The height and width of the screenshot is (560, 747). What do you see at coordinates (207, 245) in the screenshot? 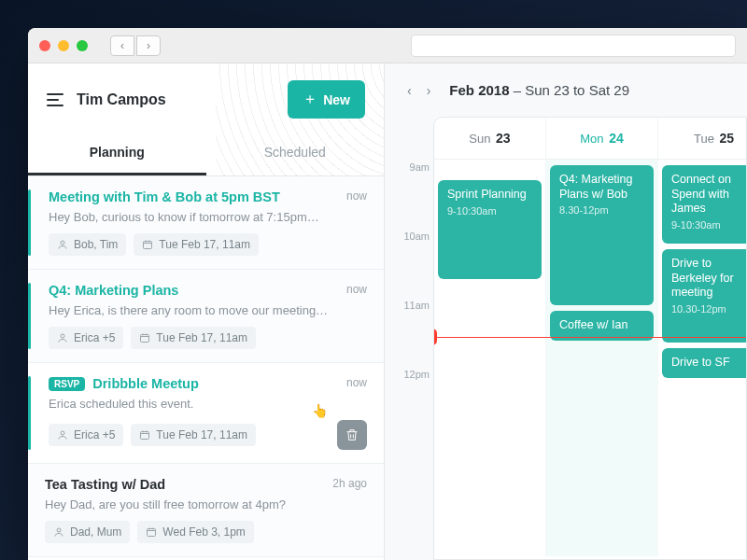
I see `item-meta: Bob, Tim Tue Feb 17, 11am` at bounding box center [207, 245].